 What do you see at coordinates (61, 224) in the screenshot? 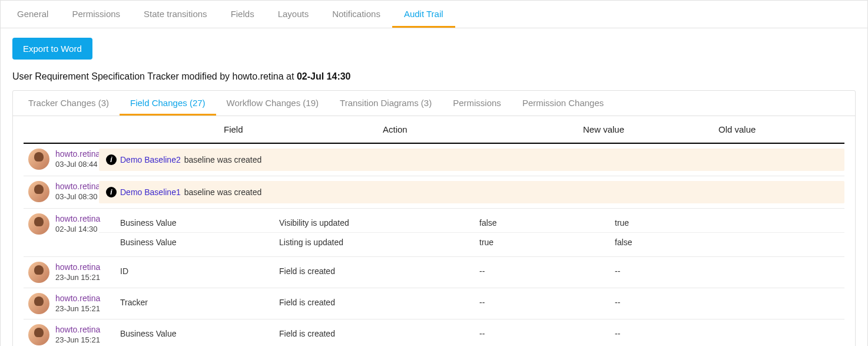
I see `user-cell: howto.retina02-Jul 14:30` at bounding box center [61, 224].